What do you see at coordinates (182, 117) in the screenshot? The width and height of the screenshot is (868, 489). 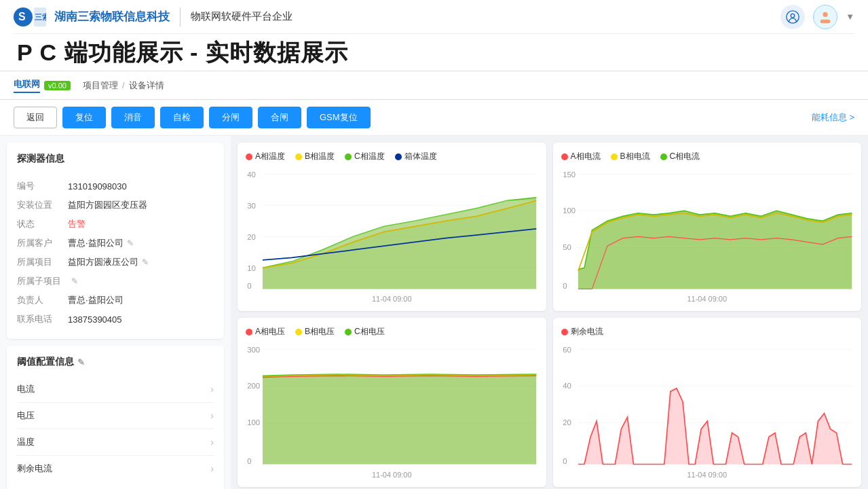 I see `selfcheck-button: 自检` at bounding box center [182, 117].